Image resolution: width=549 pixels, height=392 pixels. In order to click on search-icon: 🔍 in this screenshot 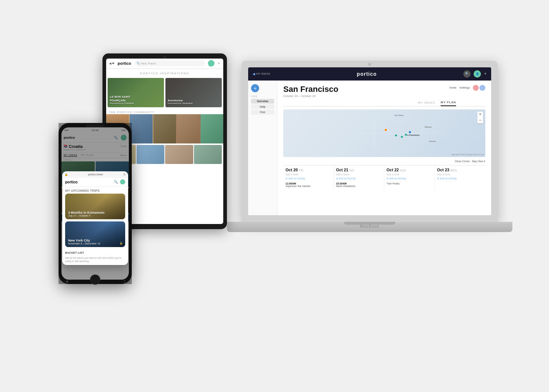, I will do `click(467, 74)`.